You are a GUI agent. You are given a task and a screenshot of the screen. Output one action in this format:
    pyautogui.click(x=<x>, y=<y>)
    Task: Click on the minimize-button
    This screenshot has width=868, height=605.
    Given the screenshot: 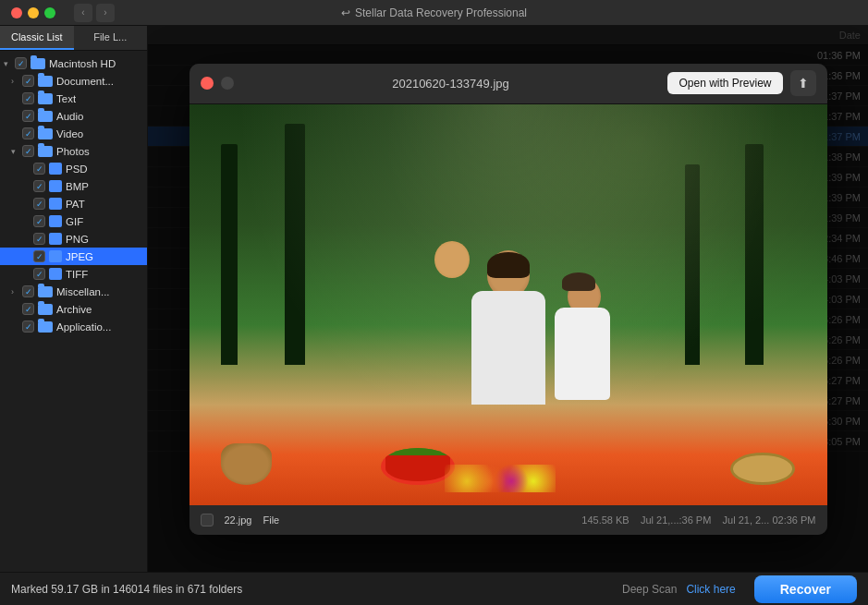 What is the action you would take?
    pyautogui.click(x=33, y=13)
    